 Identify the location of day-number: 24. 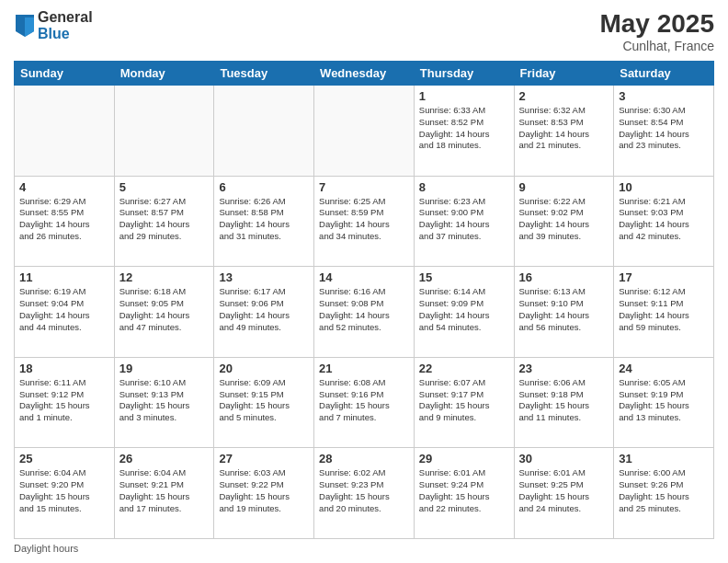
(664, 368).